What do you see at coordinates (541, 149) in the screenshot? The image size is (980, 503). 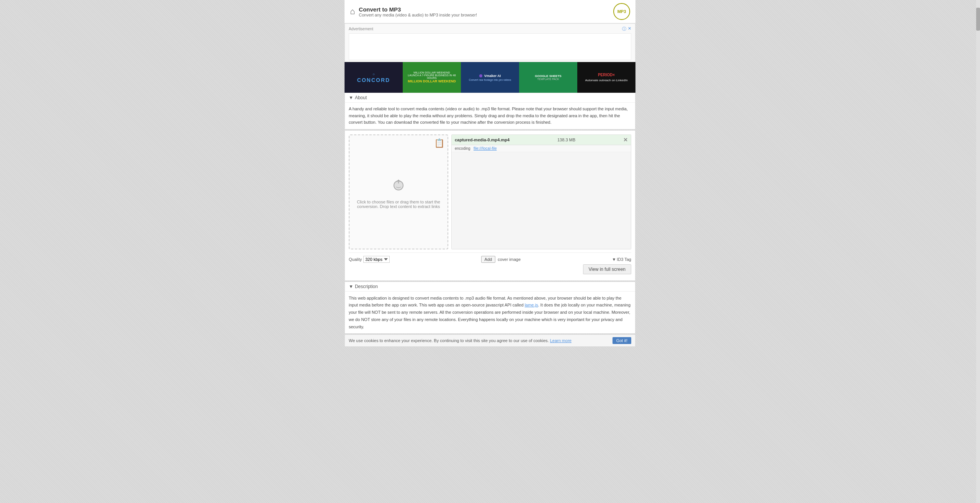 I see `file-encoding-row: encoding file:///local-file` at bounding box center [541, 149].